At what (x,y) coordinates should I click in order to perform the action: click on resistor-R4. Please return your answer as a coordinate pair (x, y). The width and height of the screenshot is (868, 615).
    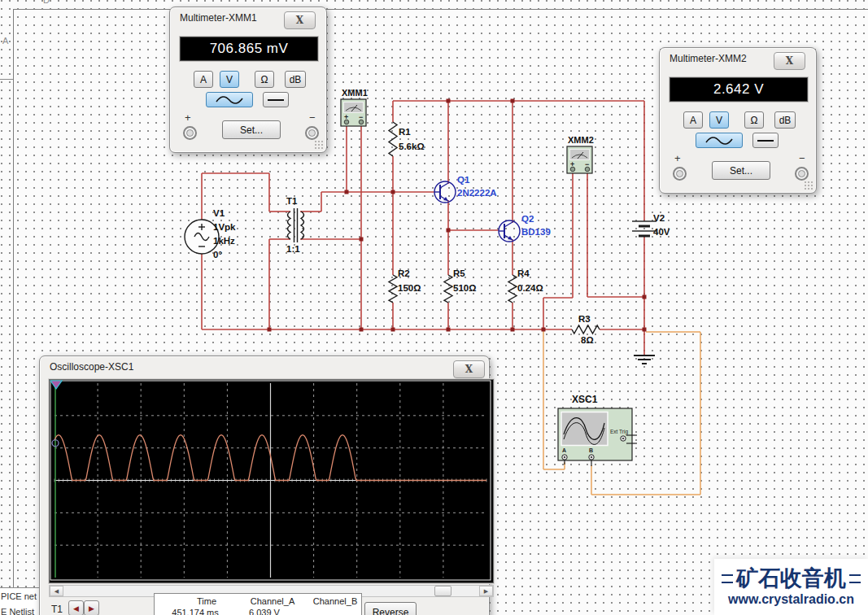
    Looking at the image, I should click on (513, 289).